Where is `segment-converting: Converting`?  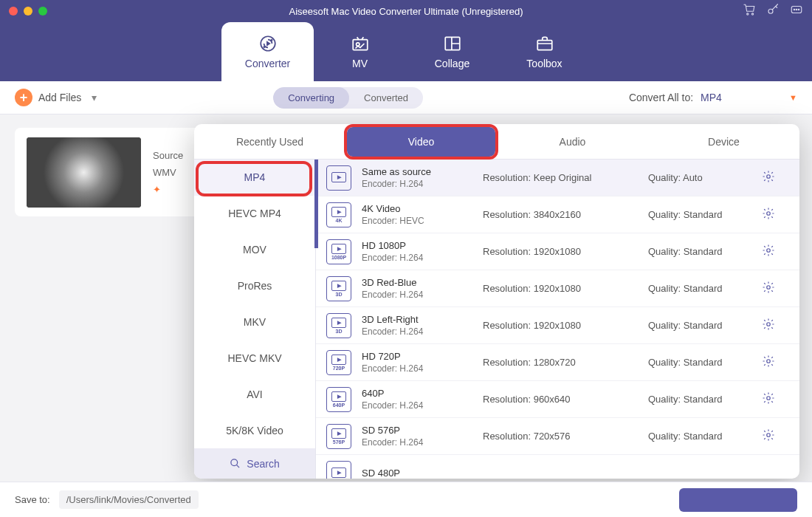
segment-converting: Converting is located at coordinates (312, 97).